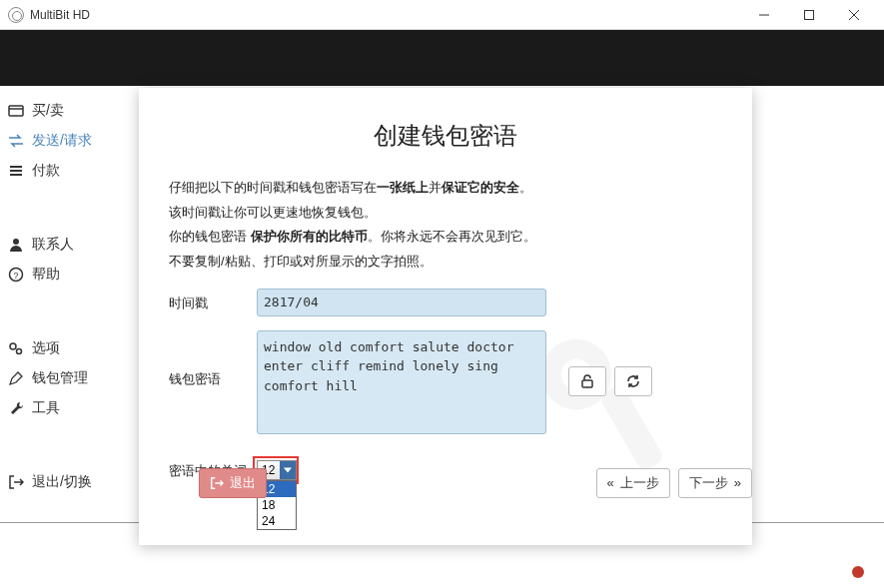 The height and width of the screenshot is (588, 884). Describe the element at coordinates (60, 111) in the screenshot. I see `sidebar-item-buysell: 买/卖` at that location.